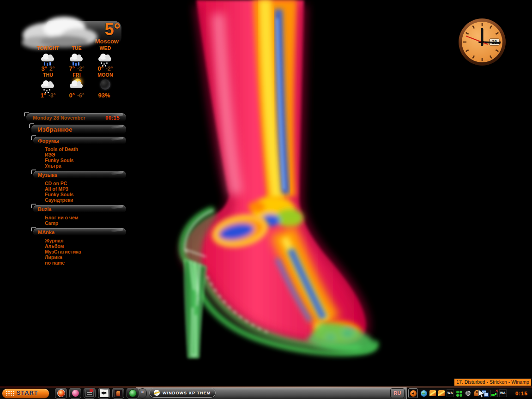 This screenshot has width=532, height=399. What do you see at coordinates (59, 118) in the screenshot?
I see `date-label: Monday 28 November` at bounding box center [59, 118].